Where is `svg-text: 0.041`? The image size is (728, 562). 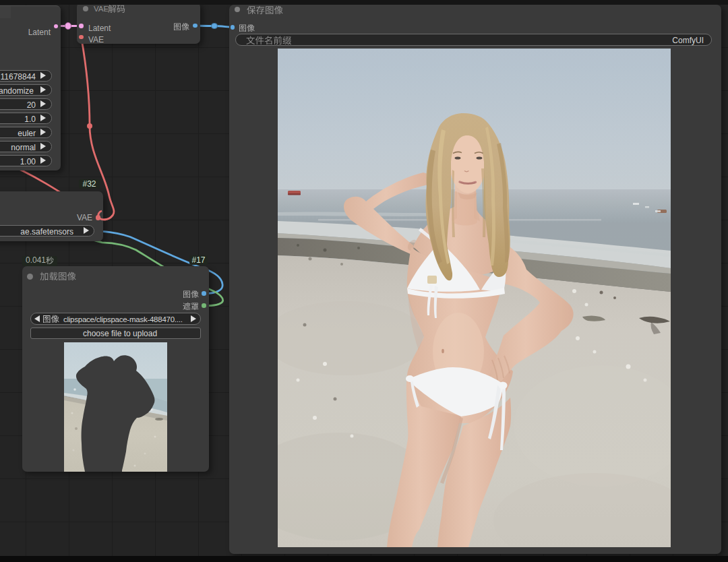 svg-text: 0.041 is located at coordinates (36, 260).